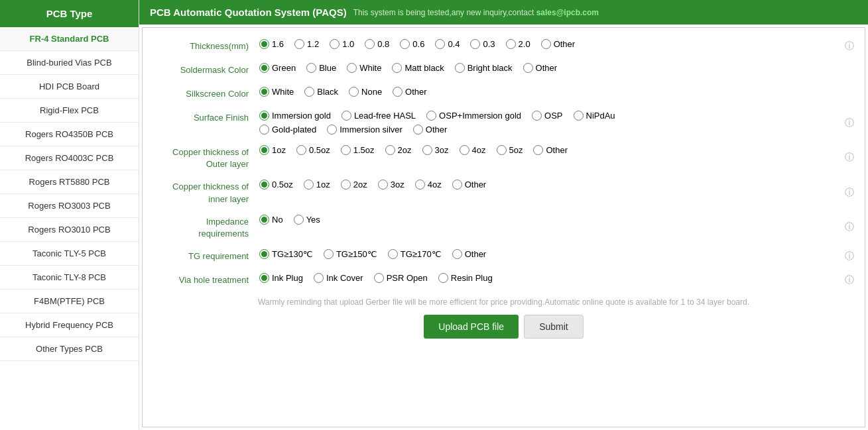  What do you see at coordinates (346, 150) in the screenshot?
I see `radio-input-copper_outer-1.5oz` at bounding box center [346, 150].